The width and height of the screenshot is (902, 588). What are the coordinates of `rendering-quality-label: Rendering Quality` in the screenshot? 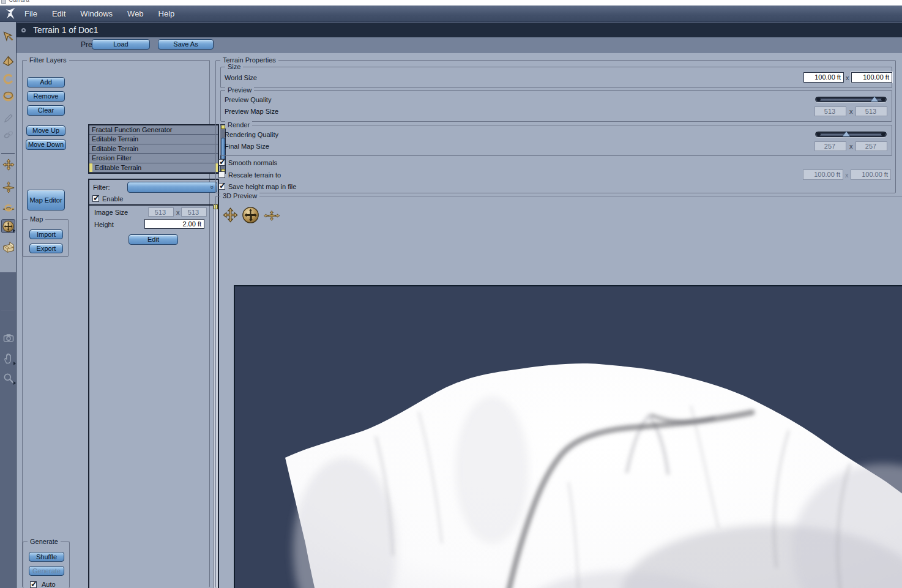 It's located at (252, 135).